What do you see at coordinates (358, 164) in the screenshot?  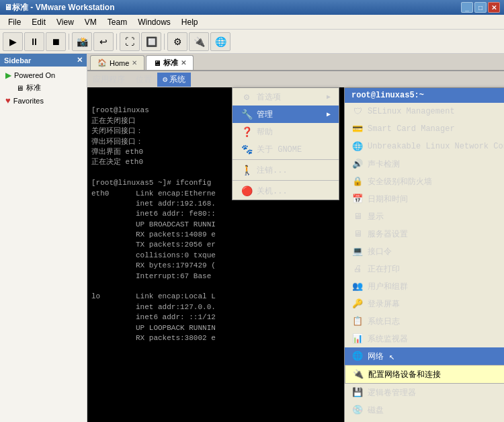 I see `sound-icon: 🔊` at bounding box center [358, 164].